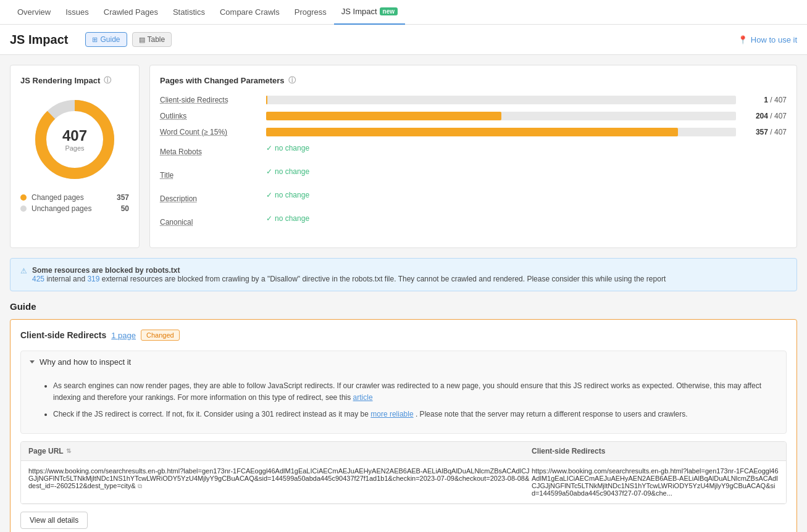 The image size is (807, 532). I want to click on new-badge: new, so click(389, 11).